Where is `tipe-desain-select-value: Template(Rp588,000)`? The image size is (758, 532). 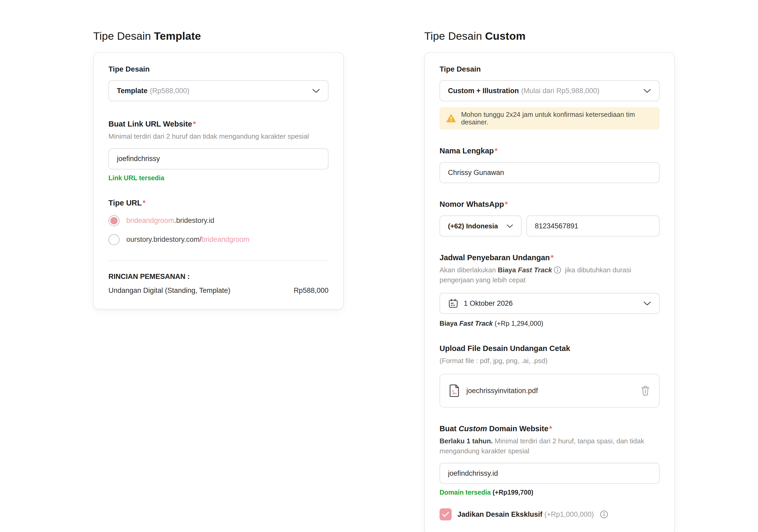
tipe-desain-select-value: Template(Rp588,000) is located at coordinates (153, 91).